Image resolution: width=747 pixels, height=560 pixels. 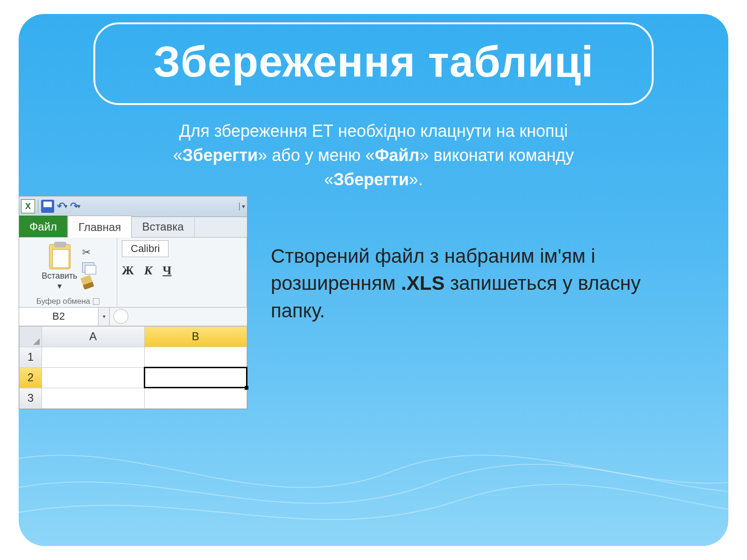 What do you see at coordinates (48, 206) in the screenshot?
I see `save-icon` at bounding box center [48, 206].